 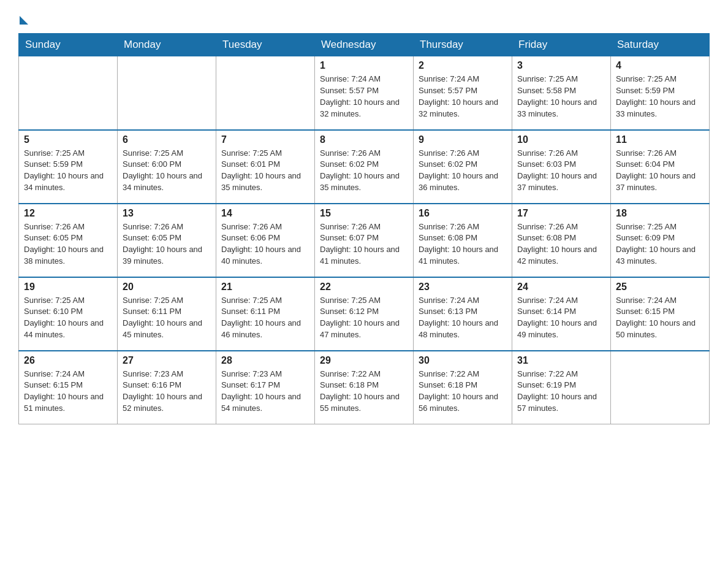 I want to click on calendar-cell: 21Sunrise: 7:25 AM Sunset: 6:11 PM Dayli…, so click(x=266, y=314).